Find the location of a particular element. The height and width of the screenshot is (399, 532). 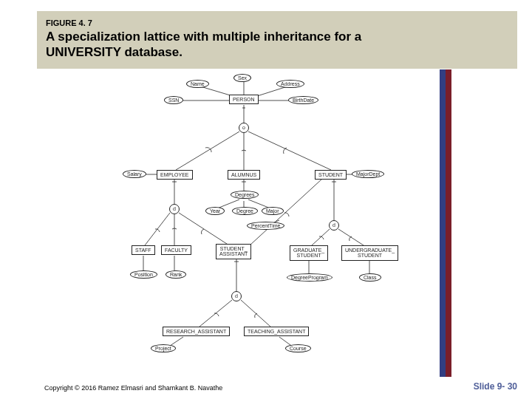

entity-staff: STAFF is located at coordinates (143, 250).